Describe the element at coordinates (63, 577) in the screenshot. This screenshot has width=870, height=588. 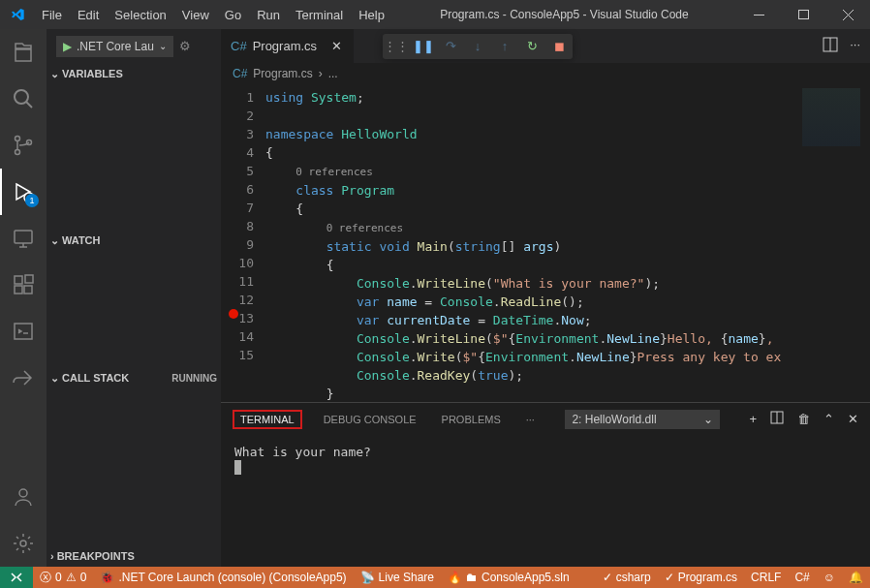
I see `problems-status: ⓧ0⚠0` at that location.